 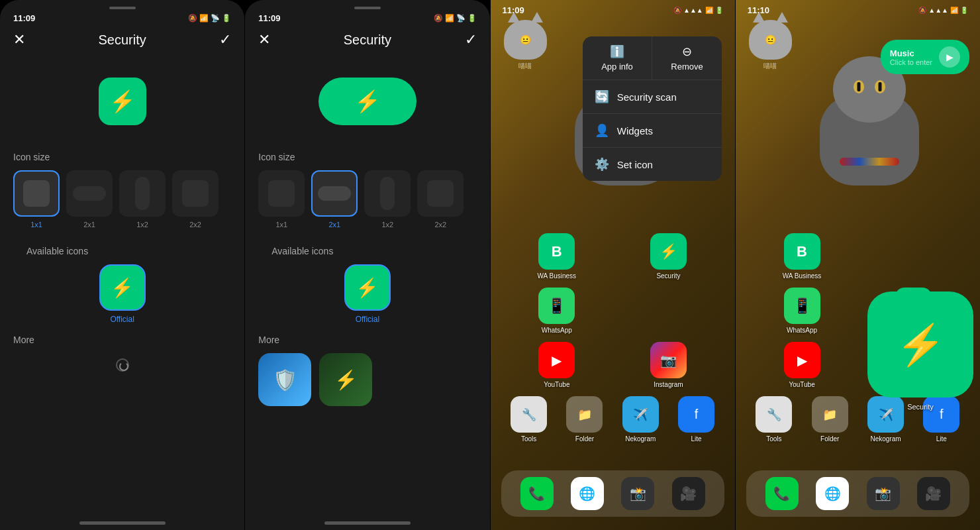 What do you see at coordinates (773, 415) in the screenshot?
I see `tools-icon-4: 🔧` at bounding box center [773, 415].